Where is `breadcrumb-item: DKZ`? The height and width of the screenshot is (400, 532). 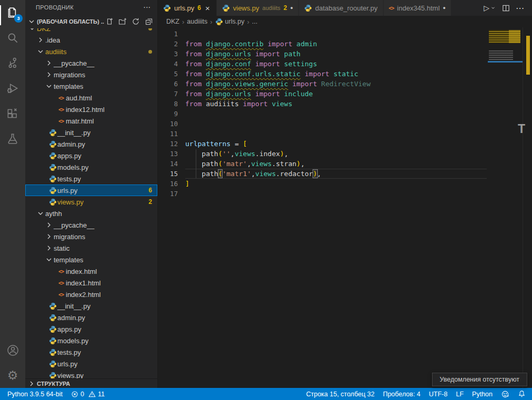 breadcrumb-item: DKZ is located at coordinates (173, 22).